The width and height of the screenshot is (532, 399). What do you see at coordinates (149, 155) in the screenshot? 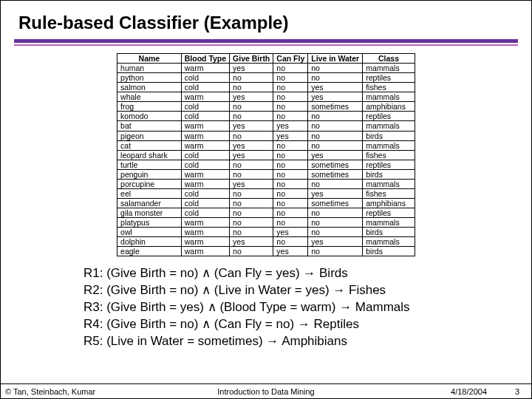
I see `table-cell: leopard shark` at bounding box center [149, 155].